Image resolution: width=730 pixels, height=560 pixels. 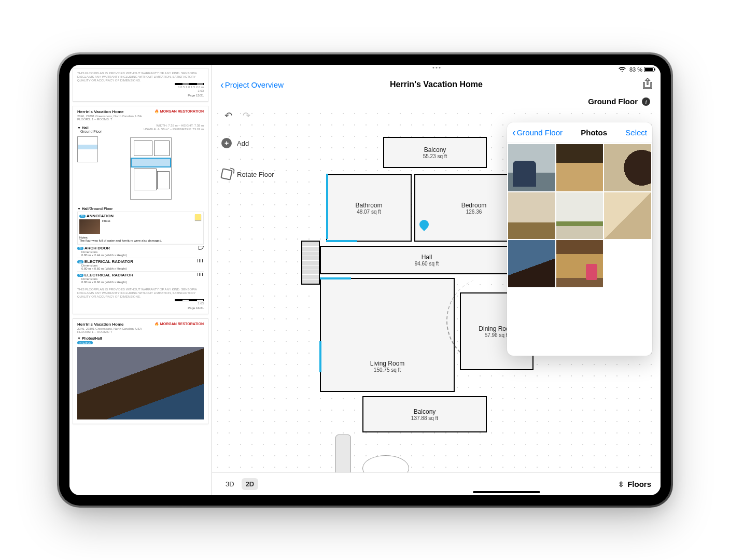 What do you see at coordinates (189, 95) in the screenshot?
I see `page-number: Page 15/21` at bounding box center [189, 95].